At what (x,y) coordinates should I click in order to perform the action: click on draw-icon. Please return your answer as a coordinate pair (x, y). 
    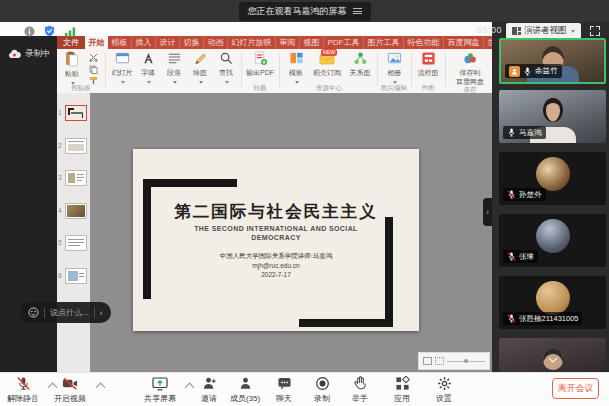
    Looking at the image, I should click on (200, 58).